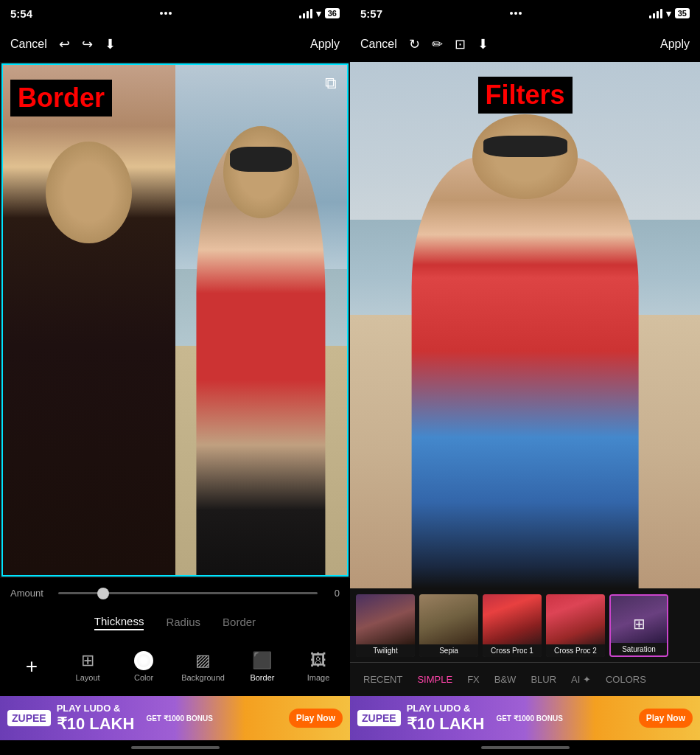 The width and height of the screenshot is (700, 755). I want to click on filter-tab-simple: SIMPLE, so click(435, 680).